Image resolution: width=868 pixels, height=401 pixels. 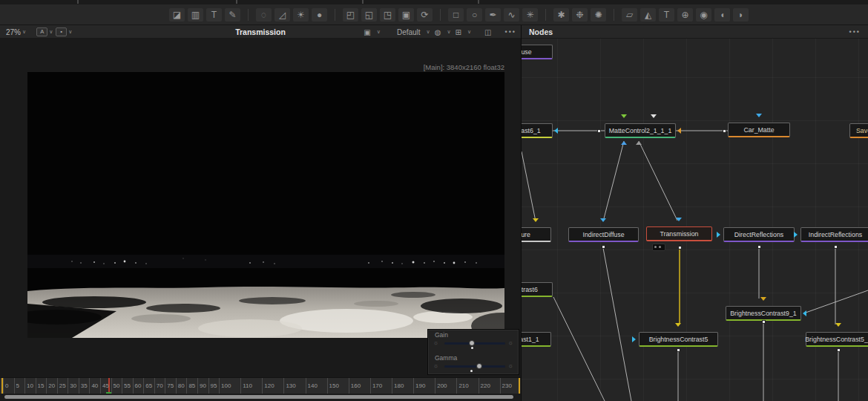 What do you see at coordinates (723, 15) in the screenshot?
I see `spotlight3d-icon: ◖` at bounding box center [723, 15].